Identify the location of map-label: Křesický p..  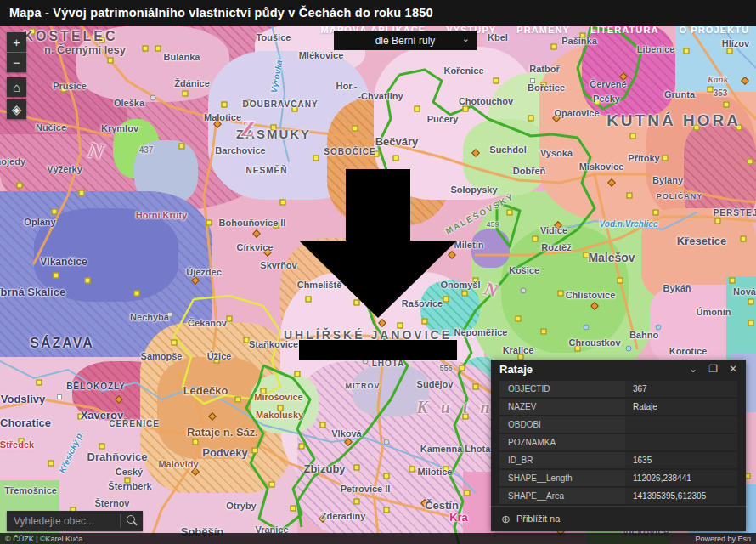
(71, 452).